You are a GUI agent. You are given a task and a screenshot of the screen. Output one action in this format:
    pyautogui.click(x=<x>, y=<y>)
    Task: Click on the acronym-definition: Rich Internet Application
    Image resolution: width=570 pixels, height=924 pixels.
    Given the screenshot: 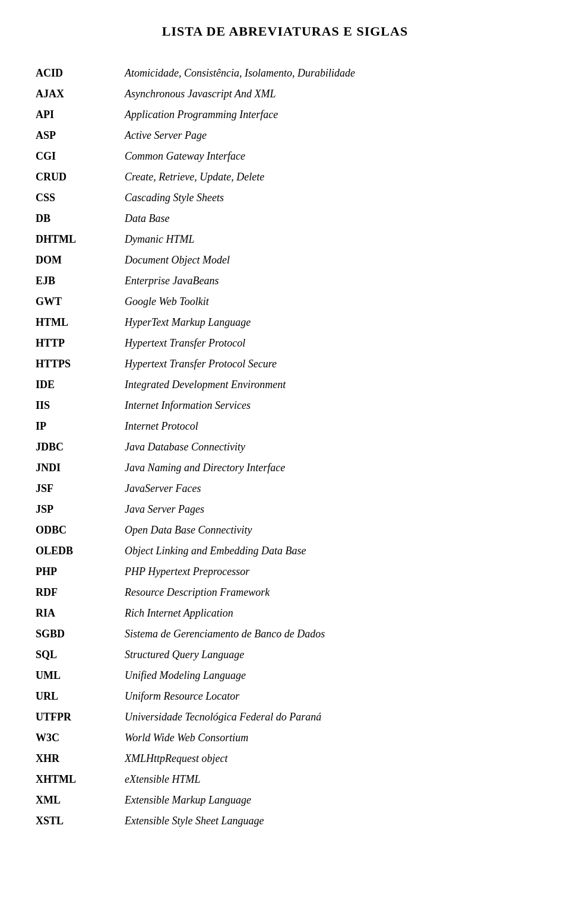 What is the action you would take?
    pyautogui.click(x=330, y=614)
    